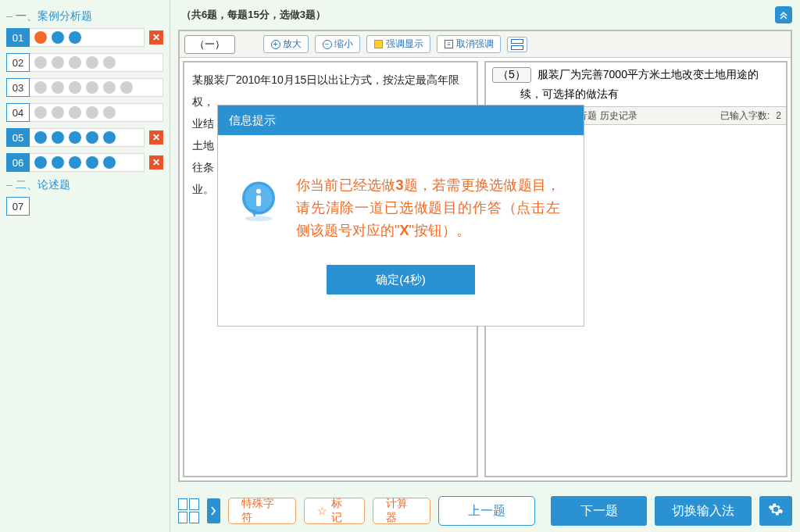 The width and height of the screenshot is (800, 532). I want to click on question-row: 07, so click(84, 206).